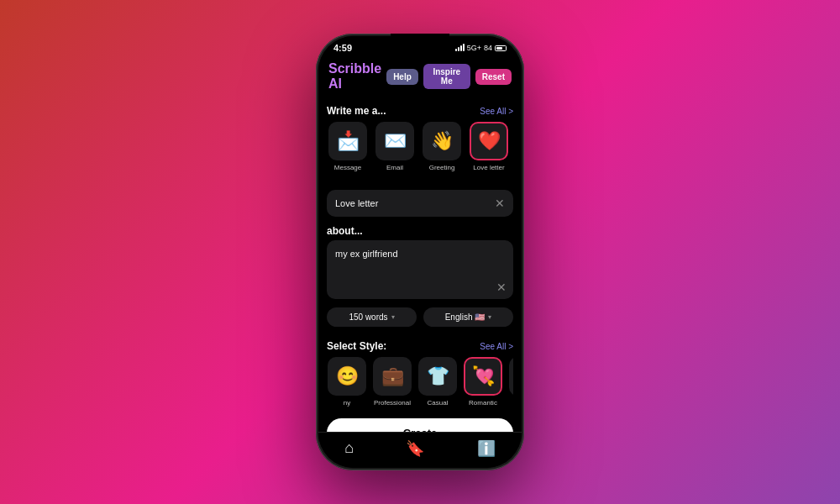 The height and width of the screenshot is (504, 840). I want to click on home-icon: ⌂, so click(349, 449).